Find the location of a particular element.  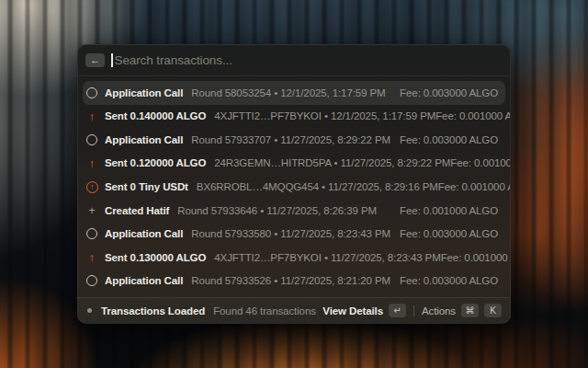

status-dot-icon is located at coordinates (90, 311).